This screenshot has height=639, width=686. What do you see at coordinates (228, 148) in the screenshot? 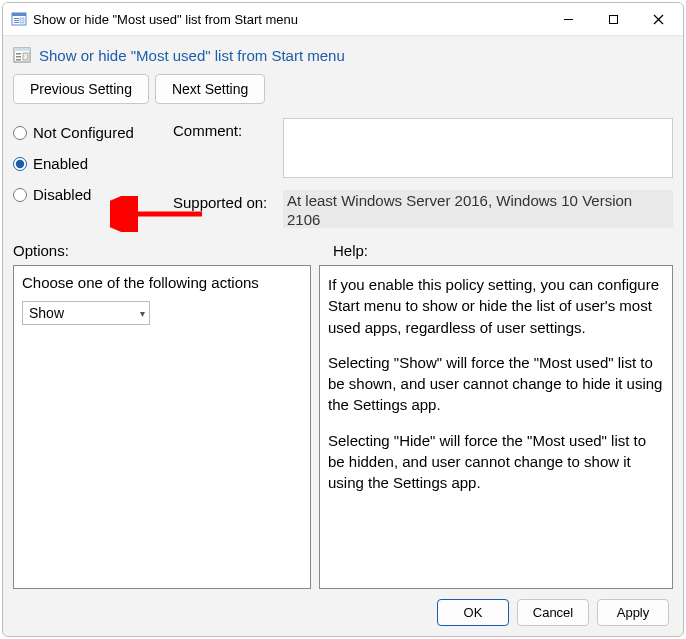
I see `comment-label: Comment:` at bounding box center [228, 148].